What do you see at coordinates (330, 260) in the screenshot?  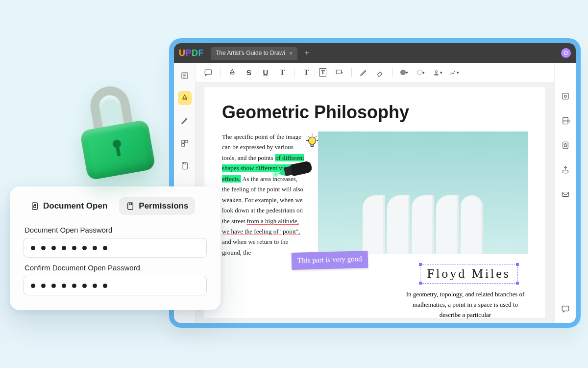 I see `sticky-note-annotation: This part is very good` at bounding box center [330, 260].